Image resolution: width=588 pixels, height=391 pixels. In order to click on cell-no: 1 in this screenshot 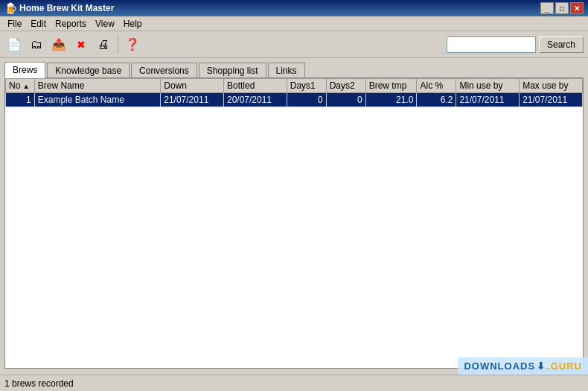, I will do `click(21, 100)`.